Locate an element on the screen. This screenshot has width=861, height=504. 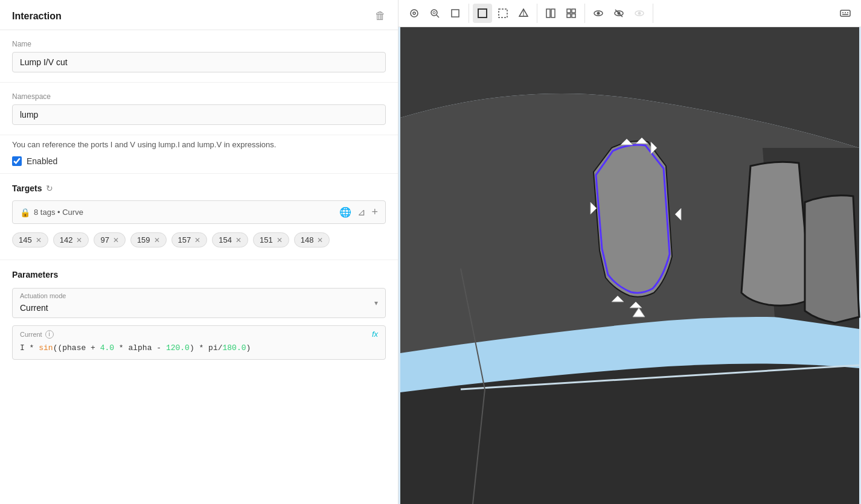
actuation-mode-wrapper: Actuation mode Current Voltage Force ▾ is located at coordinates (199, 303).